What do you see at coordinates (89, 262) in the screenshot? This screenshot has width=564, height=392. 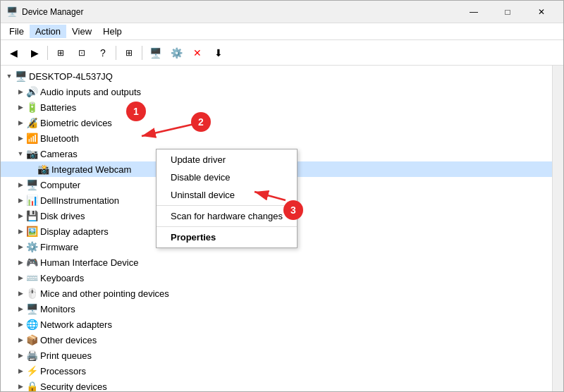 I see `tree-item-label: Human Interface Device` at bounding box center [89, 262].